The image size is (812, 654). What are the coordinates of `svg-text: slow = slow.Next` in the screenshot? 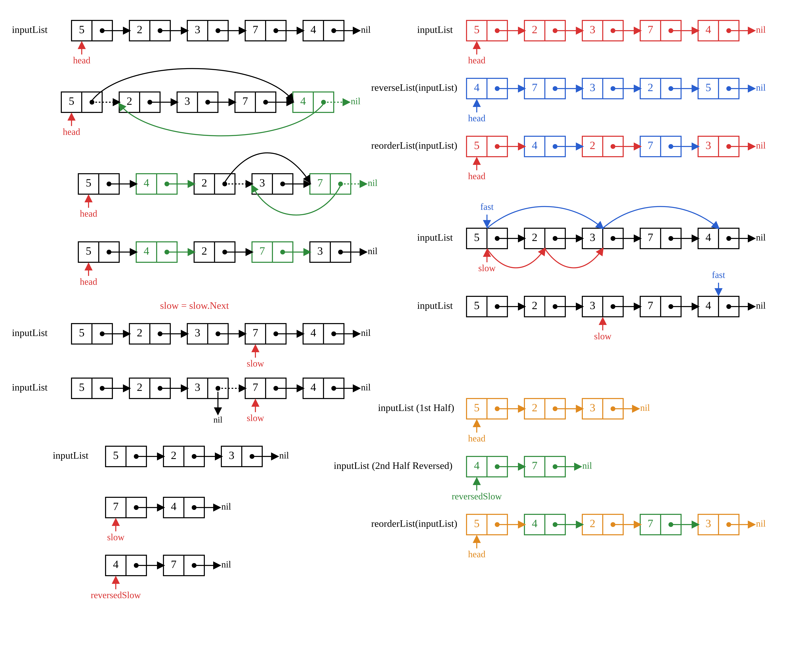 It's located at (194, 306).